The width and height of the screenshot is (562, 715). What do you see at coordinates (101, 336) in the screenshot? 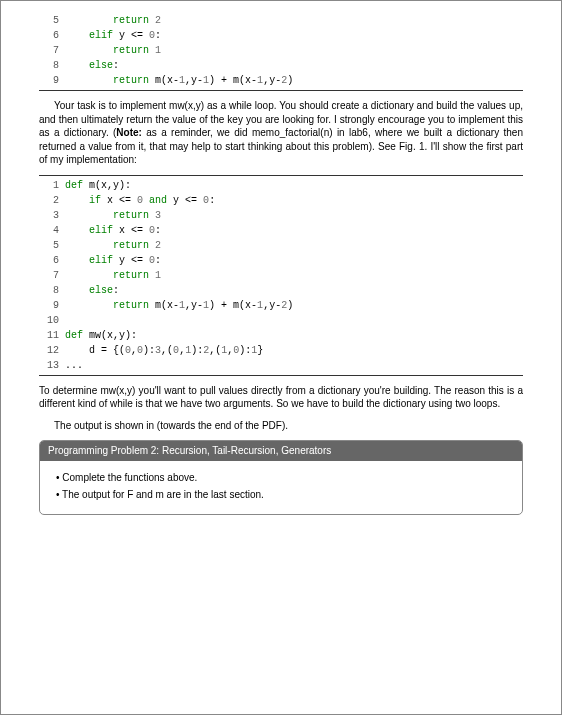
I see `code-line: def mw(x,y):` at bounding box center [101, 336].